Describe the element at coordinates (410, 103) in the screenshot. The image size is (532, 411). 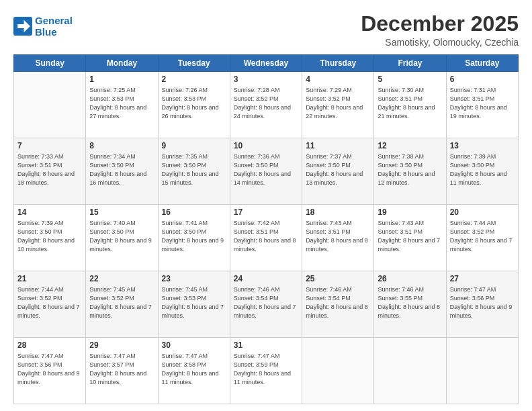
I see `cell-info: Sunrise: 7:30 AMSunset: 3:51 PMDaylight:…` at that location.